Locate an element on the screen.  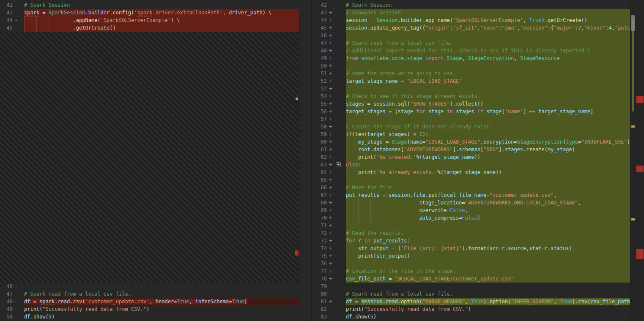
code-line: 49print("Successfully read data from CSV… is located at coordinates (150, 309).